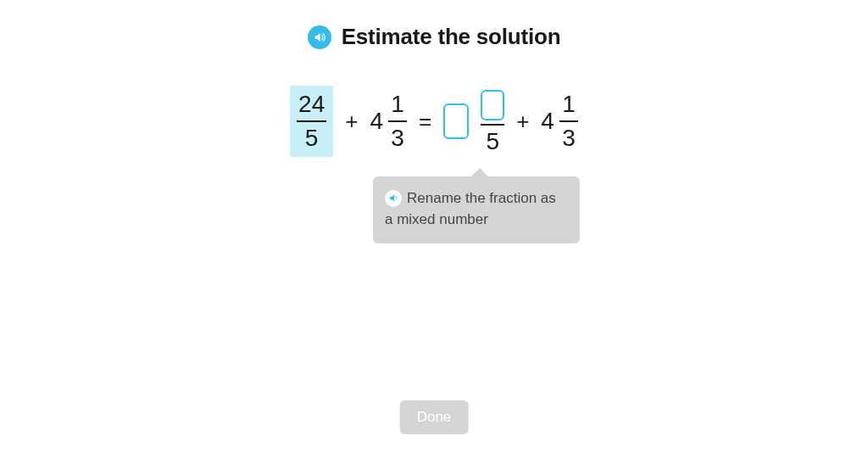 This screenshot has width=868, height=475. What do you see at coordinates (312, 121) in the screenshot?
I see `fraction-24-5: 24 5` at bounding box center [312, 121].